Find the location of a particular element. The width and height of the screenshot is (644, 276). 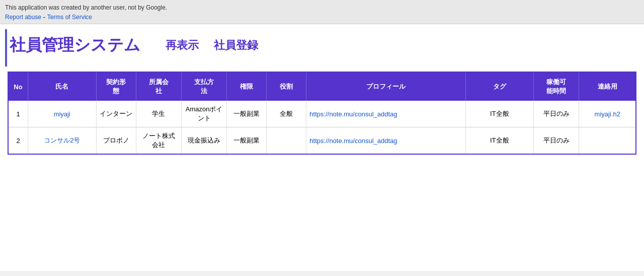

table-row: 1 miyaji インターン 学生 Amazonポイント 一般副業 全般 htt… is located at coordinates (322, 114).